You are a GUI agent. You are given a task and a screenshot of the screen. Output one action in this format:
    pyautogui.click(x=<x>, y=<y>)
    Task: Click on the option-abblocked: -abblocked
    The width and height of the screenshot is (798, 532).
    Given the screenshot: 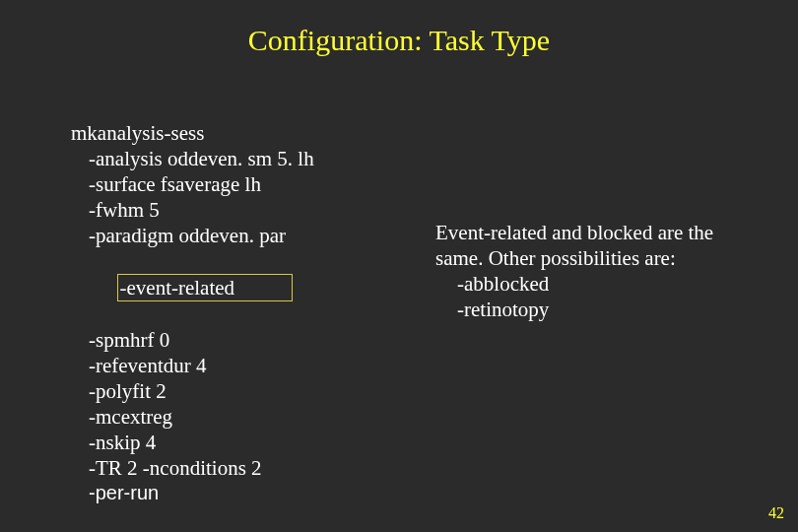 What is the action you would take?
    pyautogui.click(x=598, y=284)
    